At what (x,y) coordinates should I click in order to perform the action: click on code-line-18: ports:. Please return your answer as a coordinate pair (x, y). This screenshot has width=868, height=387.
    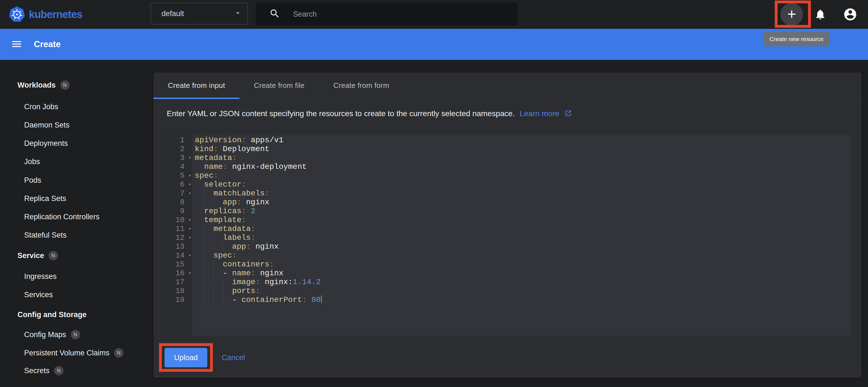
    Looking at the image, I should click on (523, 291).